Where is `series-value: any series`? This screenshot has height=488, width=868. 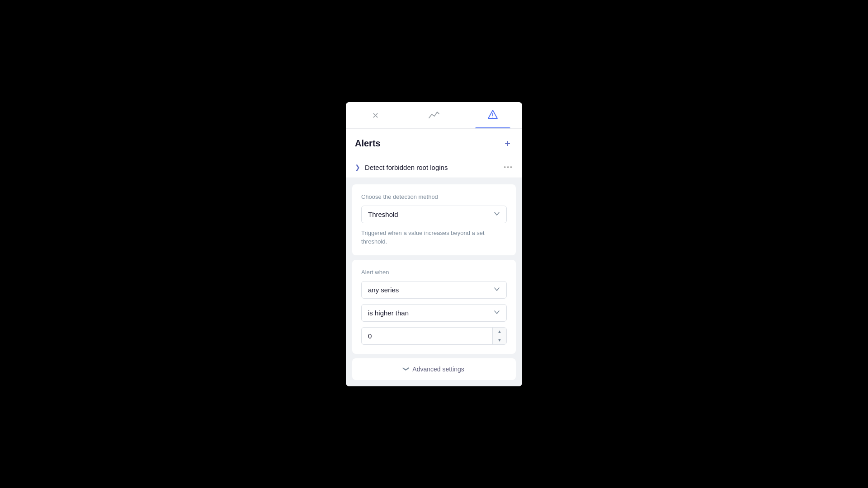
series-value: any series is located at coordinates (383, 290).